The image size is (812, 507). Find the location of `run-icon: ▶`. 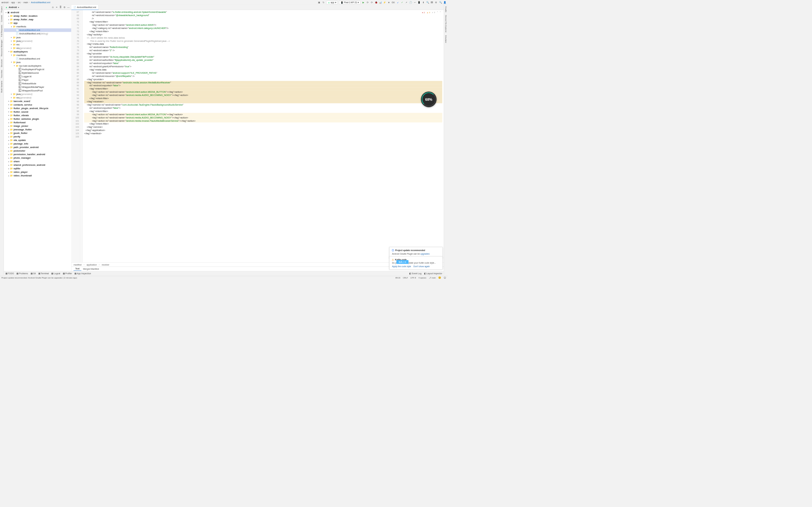

run-icon: ▶ is located at coordinates (363, 3).